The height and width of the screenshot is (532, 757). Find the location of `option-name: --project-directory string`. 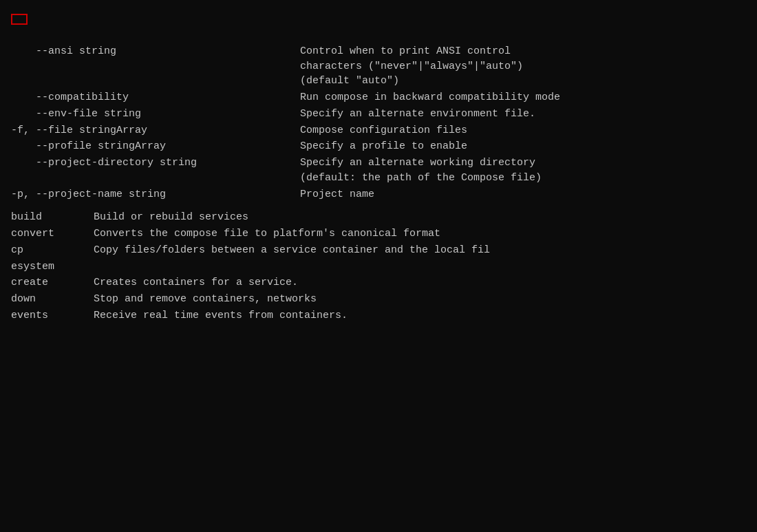

option-name: --project-directory string is located at coordinates (156, 171).